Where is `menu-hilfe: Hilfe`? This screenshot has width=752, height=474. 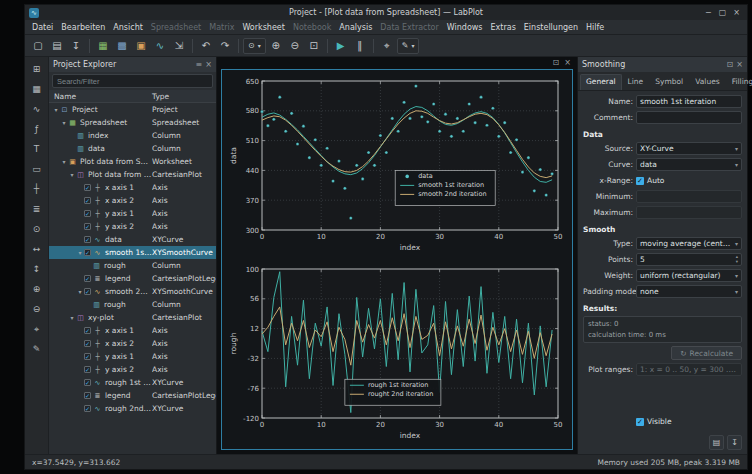 menu-hilfe: Hilfe is located at coordinates (595, 28).